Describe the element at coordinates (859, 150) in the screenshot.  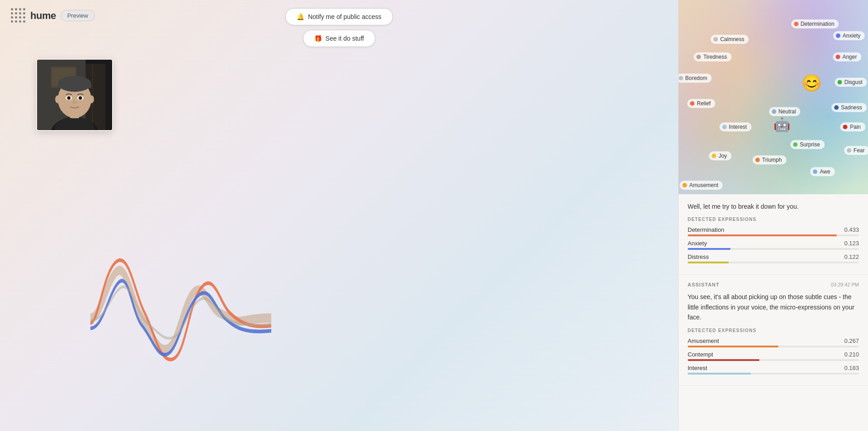
I see `emotion-label-fear: Fear` at that location.